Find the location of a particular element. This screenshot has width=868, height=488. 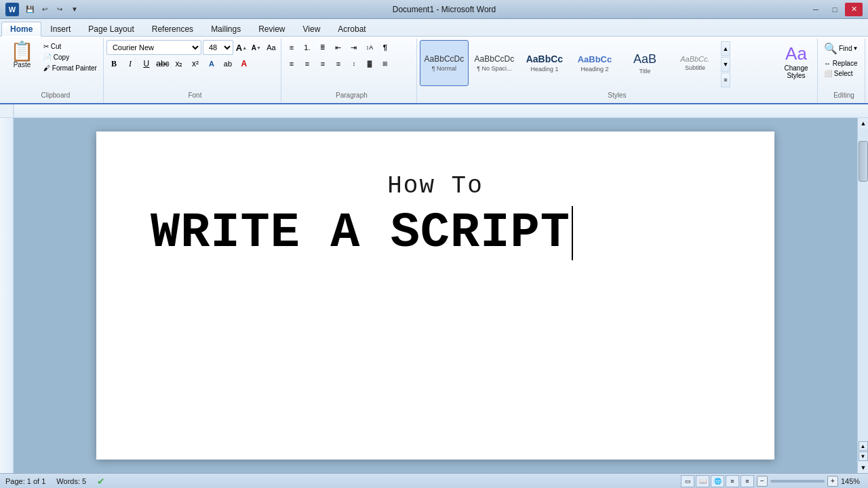

customize-button: ▼ is located at coordinates (75, 9).